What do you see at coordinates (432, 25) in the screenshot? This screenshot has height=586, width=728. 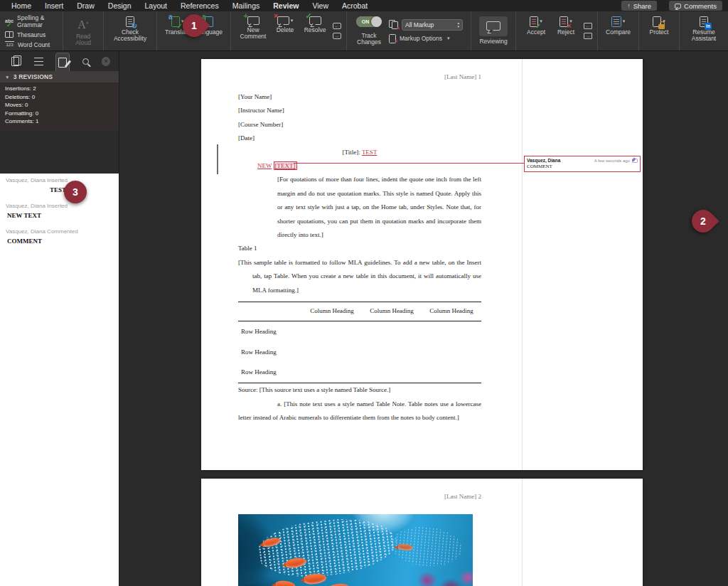 I see `markup-view-select: All Markup ▴▾` at bounding box center [432, 25].